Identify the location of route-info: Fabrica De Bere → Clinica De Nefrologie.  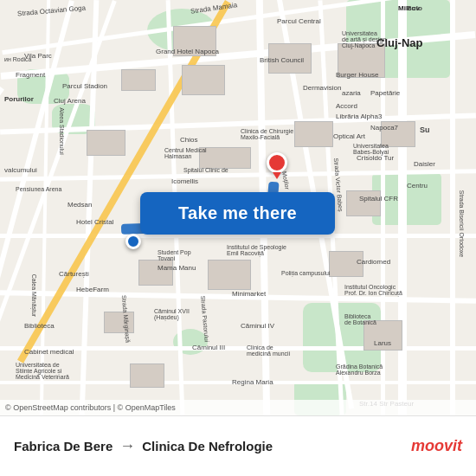
(144, 447).